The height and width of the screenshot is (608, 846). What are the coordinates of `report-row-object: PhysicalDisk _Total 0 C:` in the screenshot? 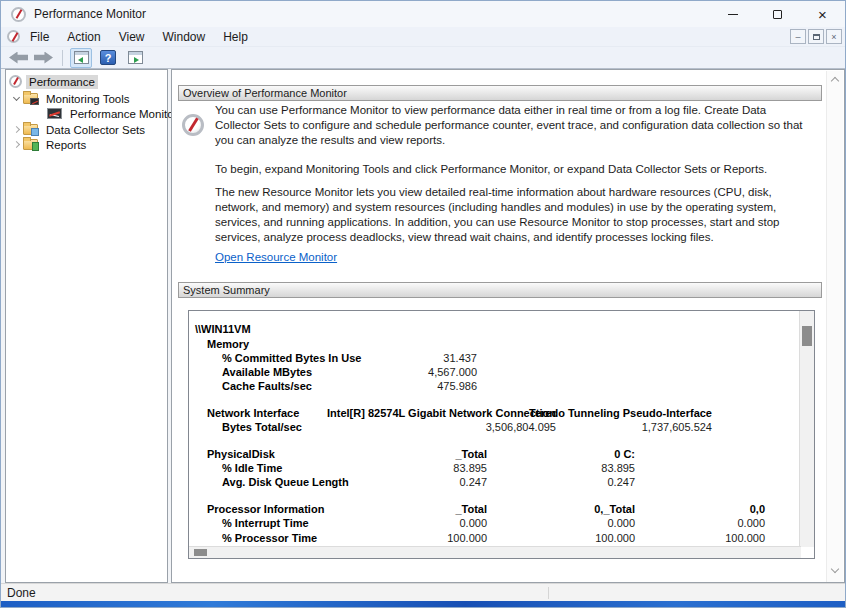 It's located at (489, 455).